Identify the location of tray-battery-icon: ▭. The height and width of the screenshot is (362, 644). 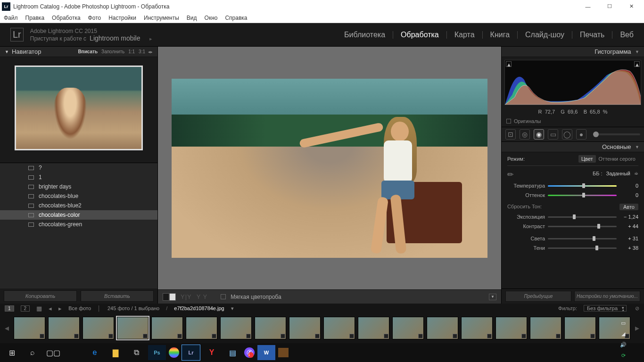
(623, 323).